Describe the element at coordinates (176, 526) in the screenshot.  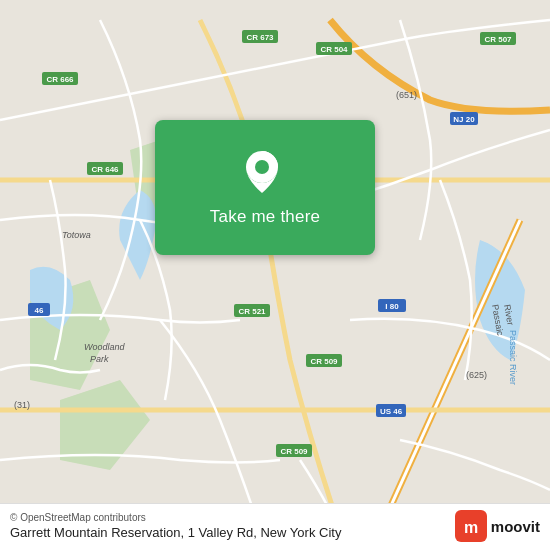
I see `bottom-bar-left: © OpenStreetMap contributors Garrett Mou…` at that location.